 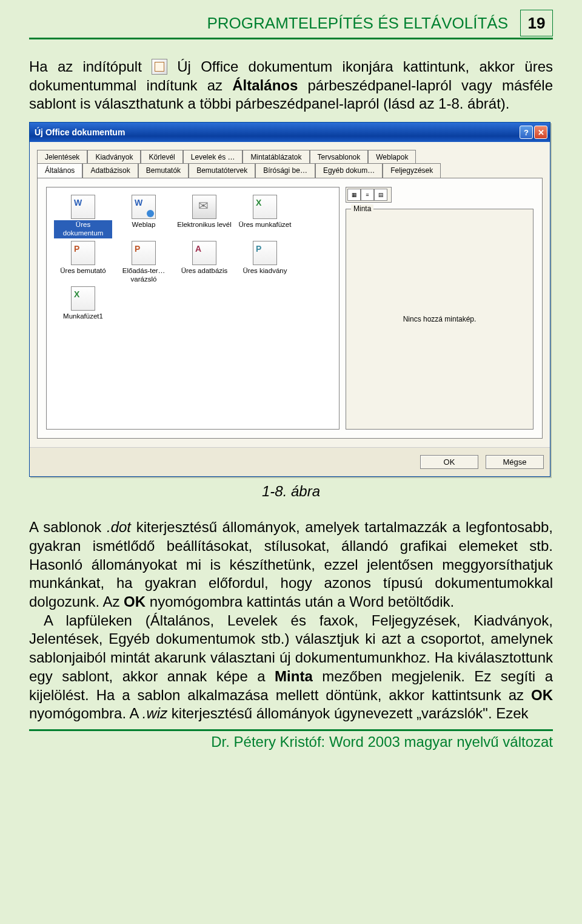 I want to click on word-doc-icon, so click(x=83, y=207).